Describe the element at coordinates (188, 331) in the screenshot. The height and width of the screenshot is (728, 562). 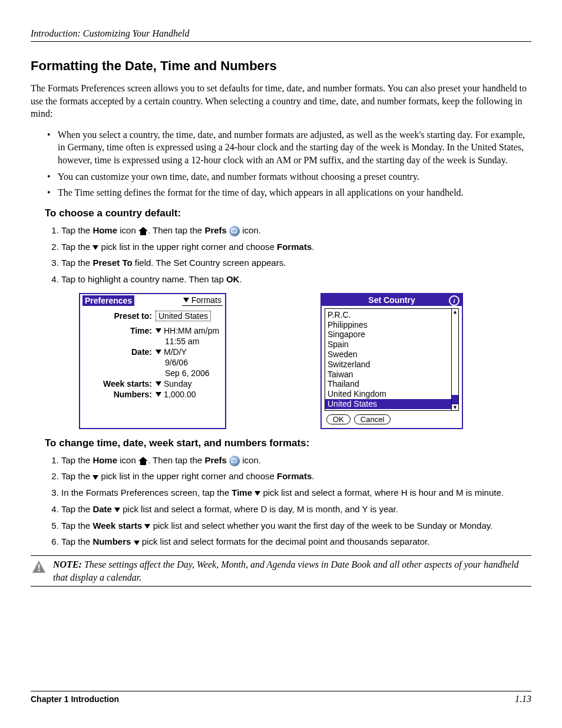
I see `time-picker: HH:MM am/pm` at that location.